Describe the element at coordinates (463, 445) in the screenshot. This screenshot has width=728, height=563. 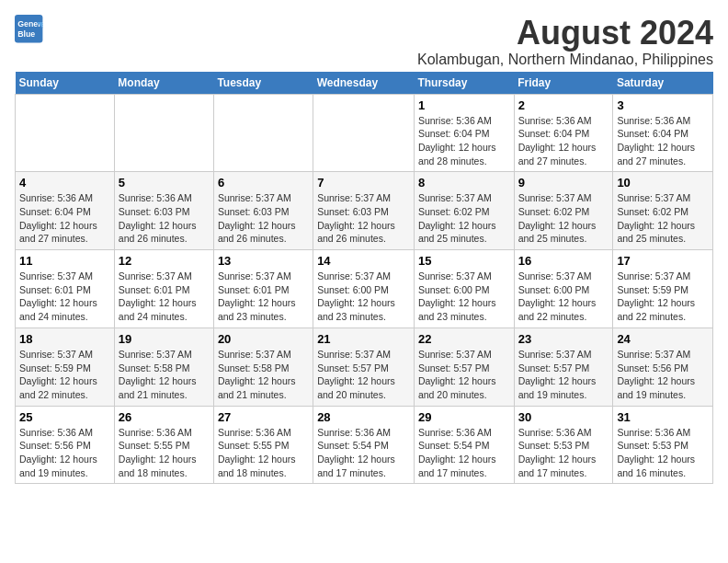
I see `calendar-cell: 29Sunrise: 5:36 AM Sunset: 5:54 PM Dayli…` at that location.